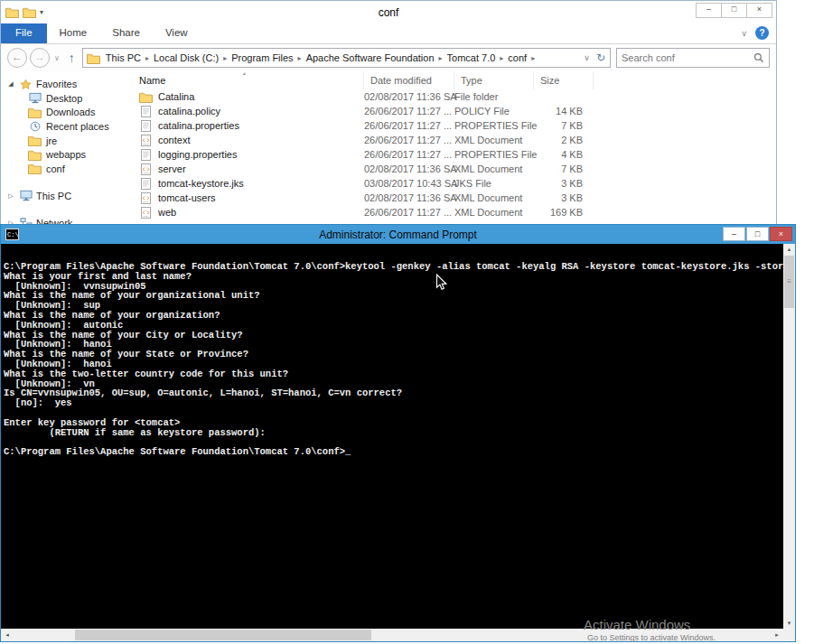 The image size is (814, 644). I want to click on file-row: web26/06/2017 11:27 ...XML Document169 K…, so click(454, 212).